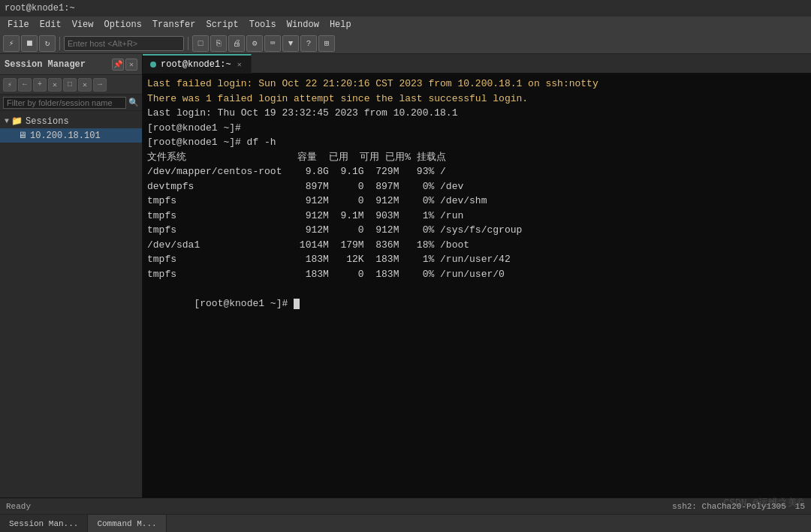 The height and width of the screenshot is (532, 811). What do you see at coordinates (309, 44) in the screenshot?
I see `toolbar-btn-help: ?` at bounding box center [309, 44].